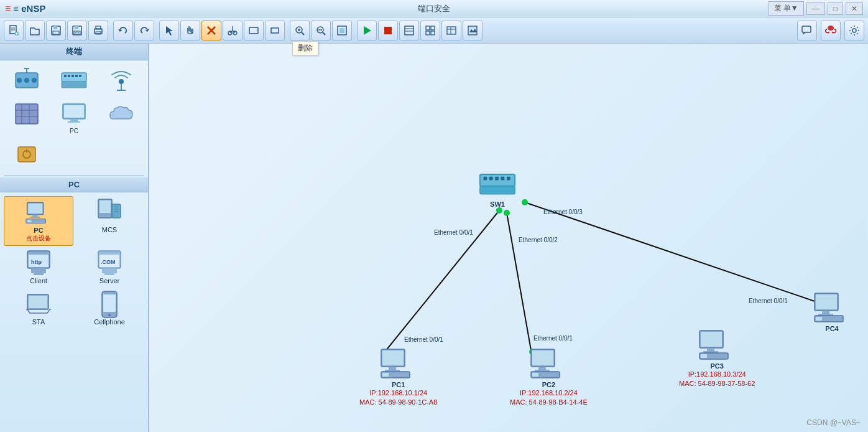 The height and width of the screenshot is (432, 868). I want to click on fit-button, so click(342, 31).